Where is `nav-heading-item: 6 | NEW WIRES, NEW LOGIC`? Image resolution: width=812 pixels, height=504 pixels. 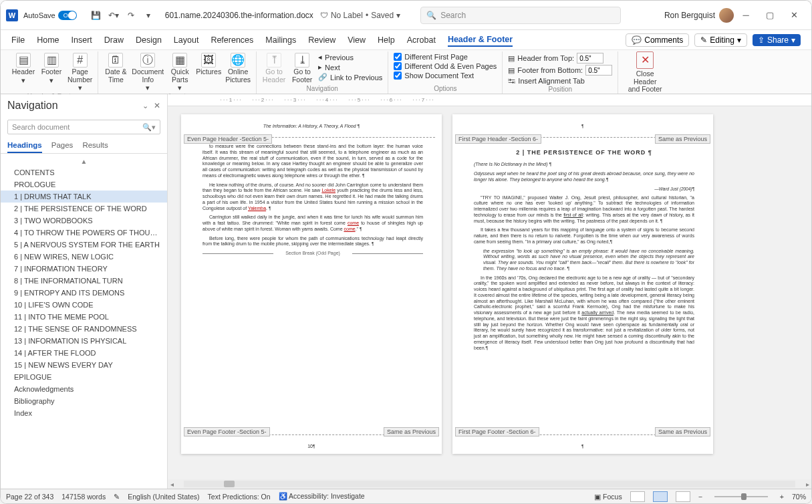 nav-heading-item: 6 | NEW WIRES, NEW LOGIC is located at coordinates (84, 257).